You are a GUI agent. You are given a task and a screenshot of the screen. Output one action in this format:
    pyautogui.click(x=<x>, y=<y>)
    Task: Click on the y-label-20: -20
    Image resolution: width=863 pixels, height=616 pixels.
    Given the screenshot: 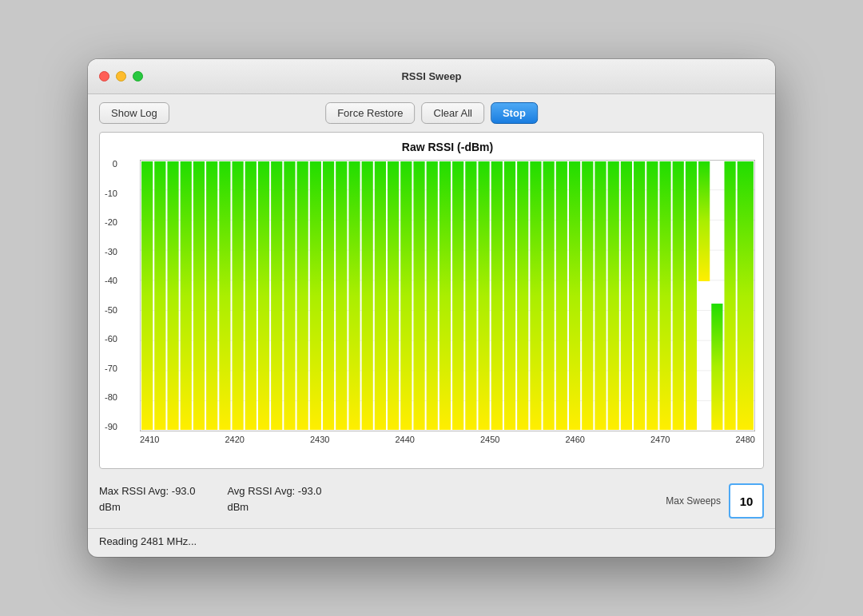 What is the action you would take?
    pyautogui.click(x=111, y=222)
    